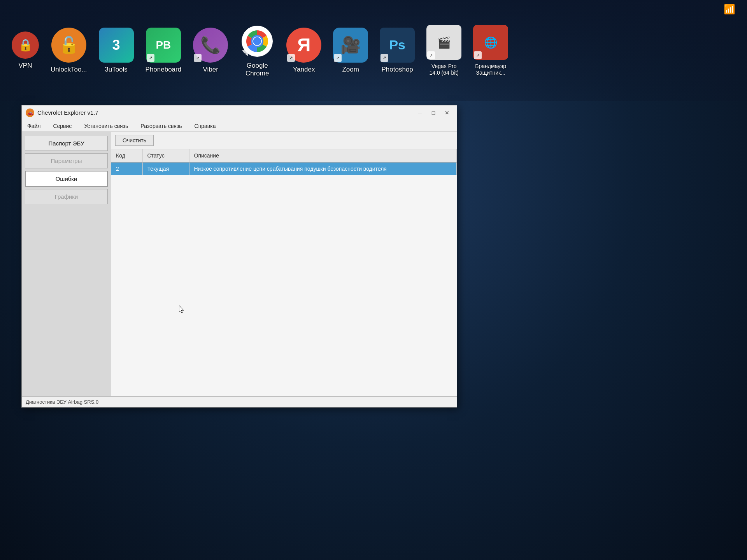 The image size is (747, 560). I want to click on desktop-icon-photoshop: Ps ↗ Photoshop, so click(397, 51).